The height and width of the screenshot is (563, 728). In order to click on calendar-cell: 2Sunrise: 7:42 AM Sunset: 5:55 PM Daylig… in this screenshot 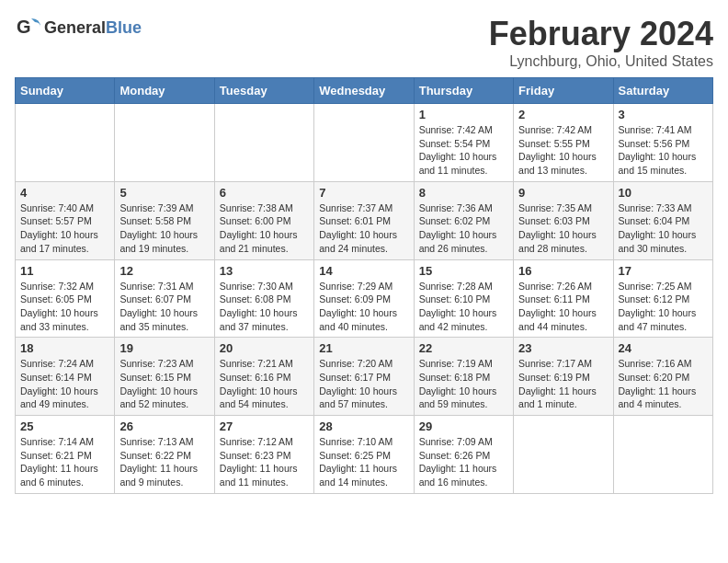, I will do `click(563, 144)`.